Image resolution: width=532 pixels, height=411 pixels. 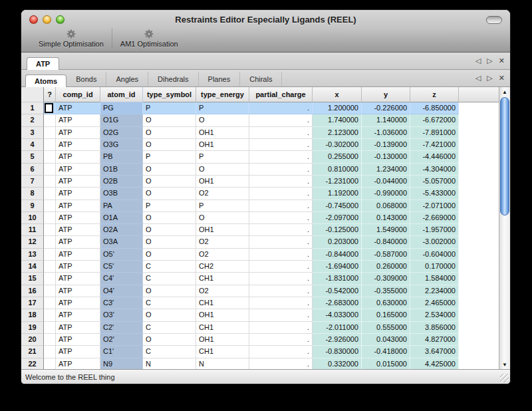 I want to click on cell-z: -3.002000, so click(x=435, y=242).